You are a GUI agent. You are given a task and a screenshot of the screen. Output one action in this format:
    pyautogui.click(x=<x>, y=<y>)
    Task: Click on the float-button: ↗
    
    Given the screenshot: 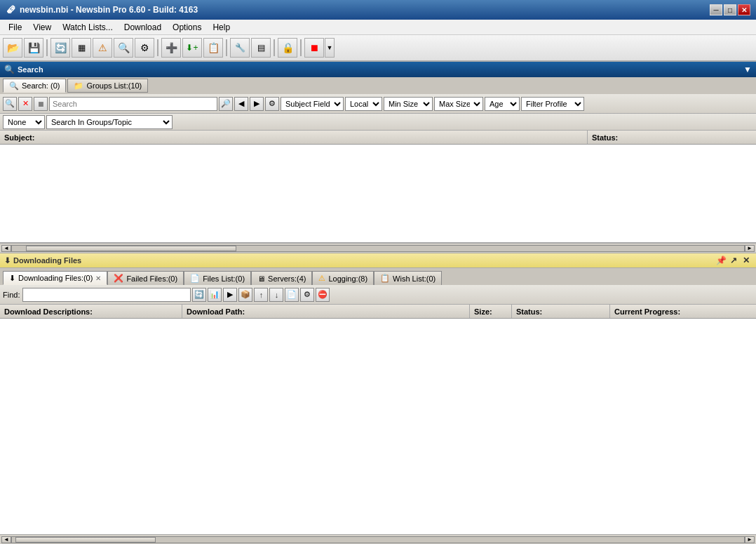 What is the action you would take?
    pyautogui.click(x=734, y=260)
    